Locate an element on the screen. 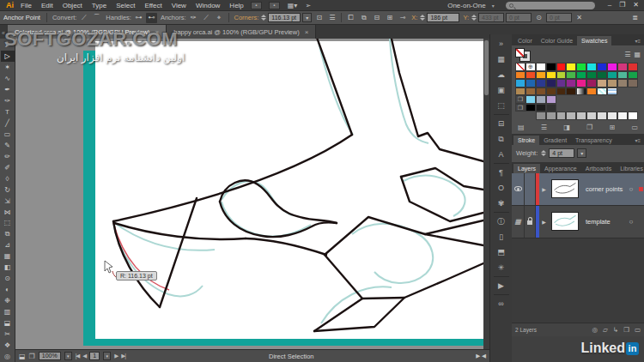 The image size is (644, 362). workspace-switcher: One-on-One is located at coordinates (466, 5).